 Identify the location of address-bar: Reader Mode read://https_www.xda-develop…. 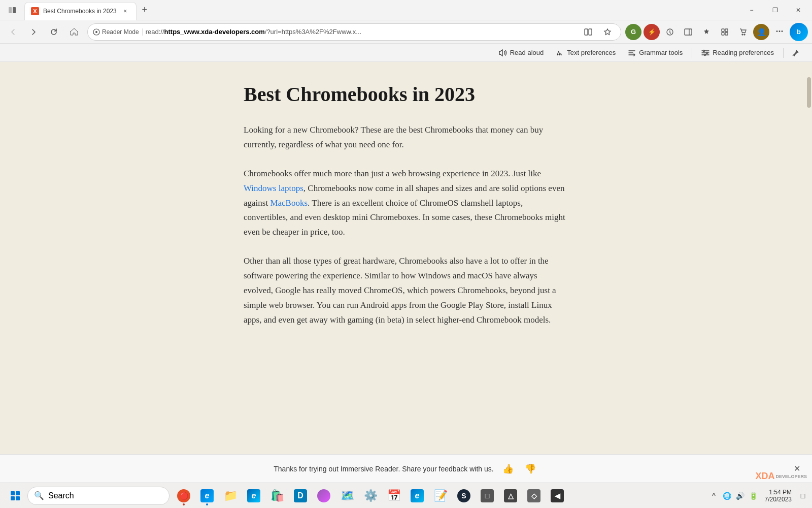
(354, 32).